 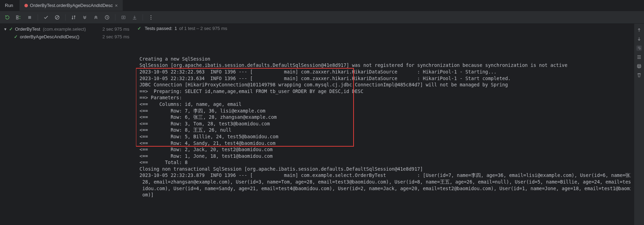 What do you see at coordinates (384, 28) in the screenshot?
I see `test-status: ✓ Tests passed: 1 of 1 test – 2 sec 975 …` at bounding box center [384, 28].